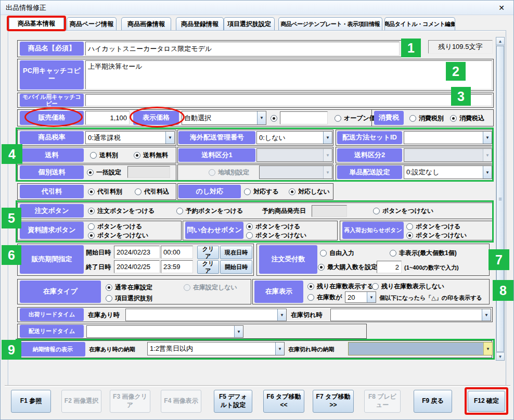 The image size is (514, 420). What do you see at coordinates (107, 118) in the screenshot?
I see `sell-price-input: 1,100` at bounding box center [107, 118].